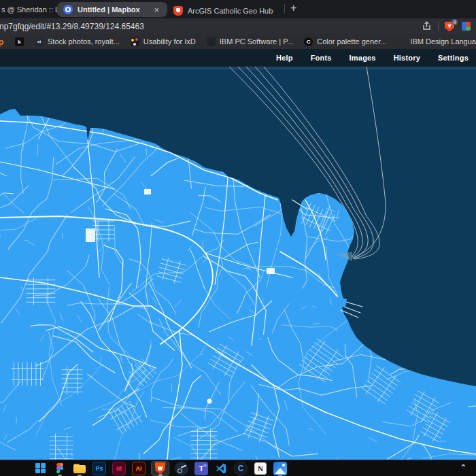 The height and width of the screenshot is (476, 476). I want to click on mapbox-favicon-icon, so click(68, 10).